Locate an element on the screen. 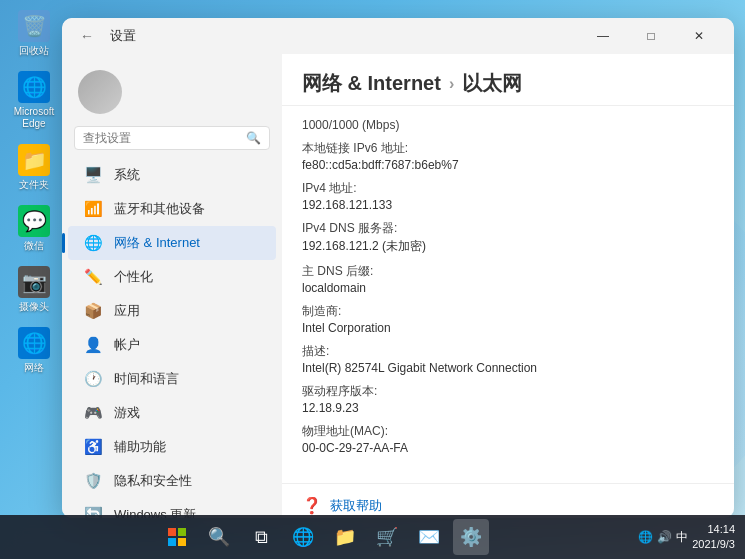 Image resolution: width=745 pixels, height=559 pixels. sidebar-item-bluetooth: 📶 蓝牙和其他设备 is located at coordinates (172, 209).